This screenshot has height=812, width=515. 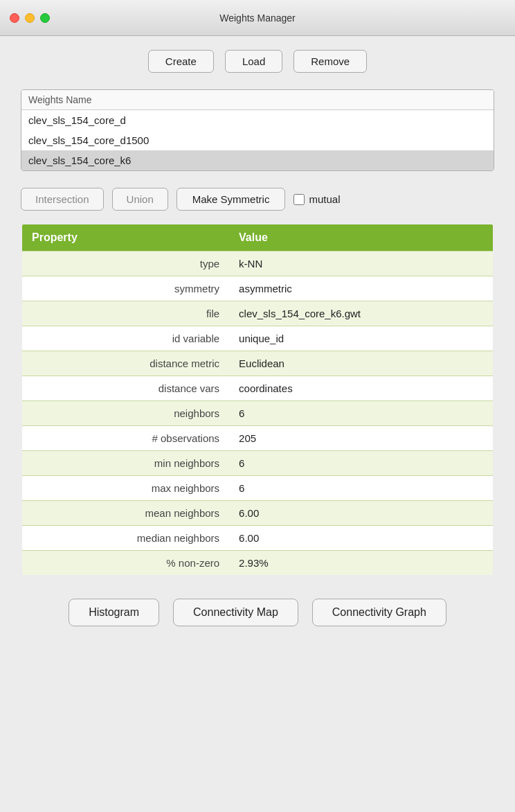 I want to click on mutual-label: mutual, so click(x=317, y=200).